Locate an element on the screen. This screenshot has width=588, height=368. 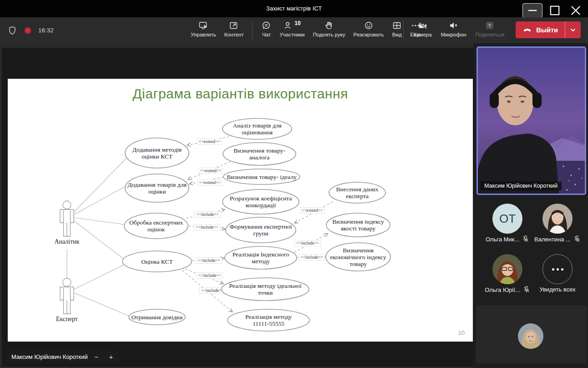
minimize-button is located at coordinates (532, 10).